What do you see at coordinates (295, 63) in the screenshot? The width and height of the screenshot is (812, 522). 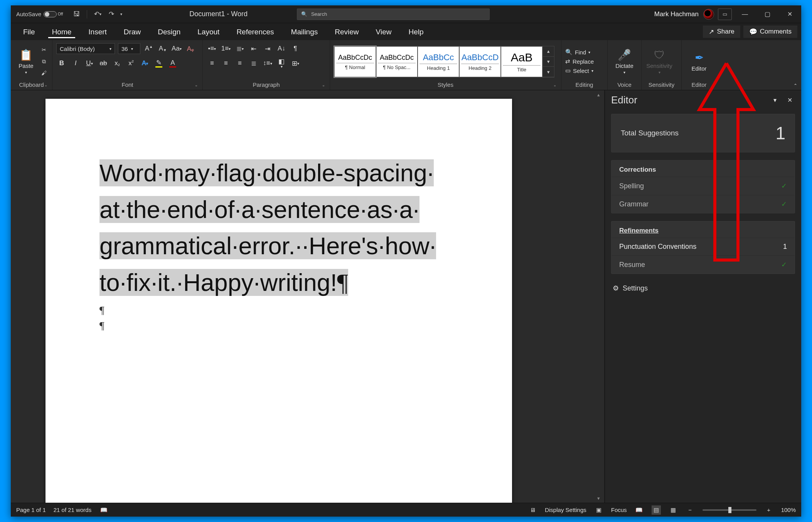 I see `borders-button: ⊞▾` at bounding box center [295, 63].